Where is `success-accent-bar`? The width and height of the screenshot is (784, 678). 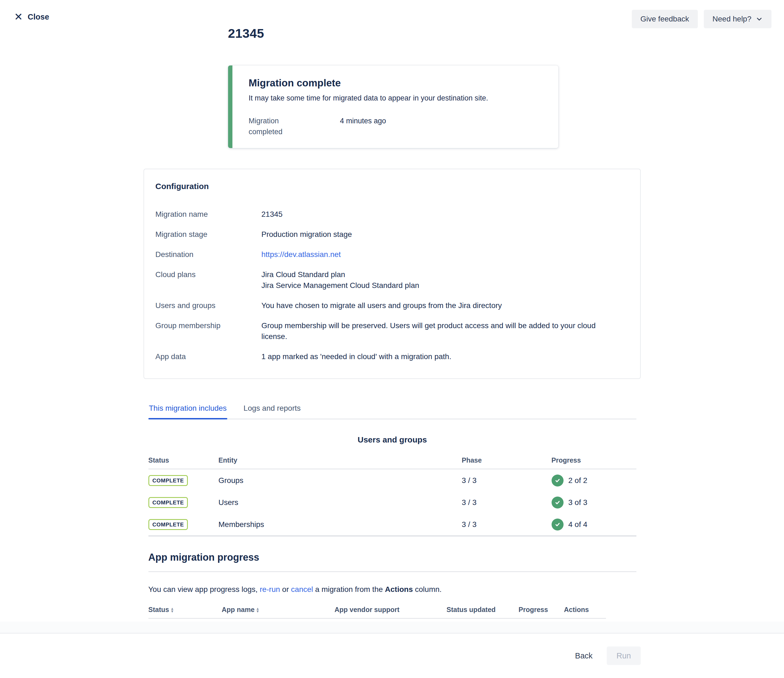 success-accent-bar is located at coordinates (230, 107).